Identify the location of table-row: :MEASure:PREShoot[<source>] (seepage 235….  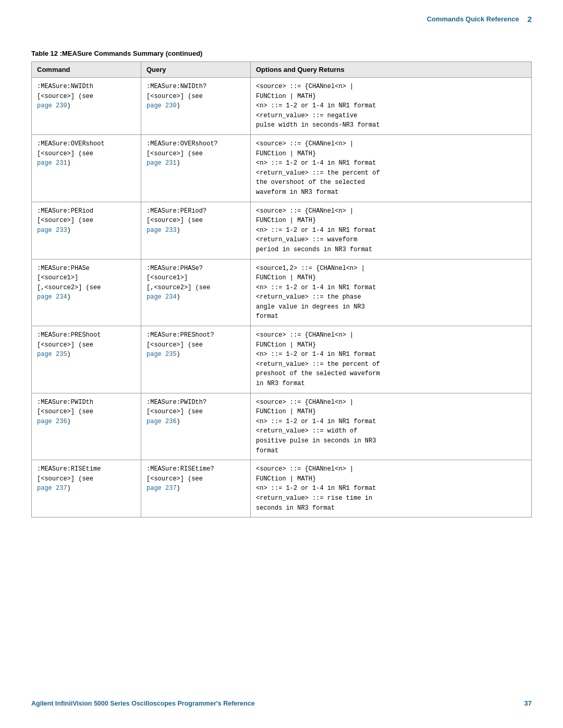
(282, 360).